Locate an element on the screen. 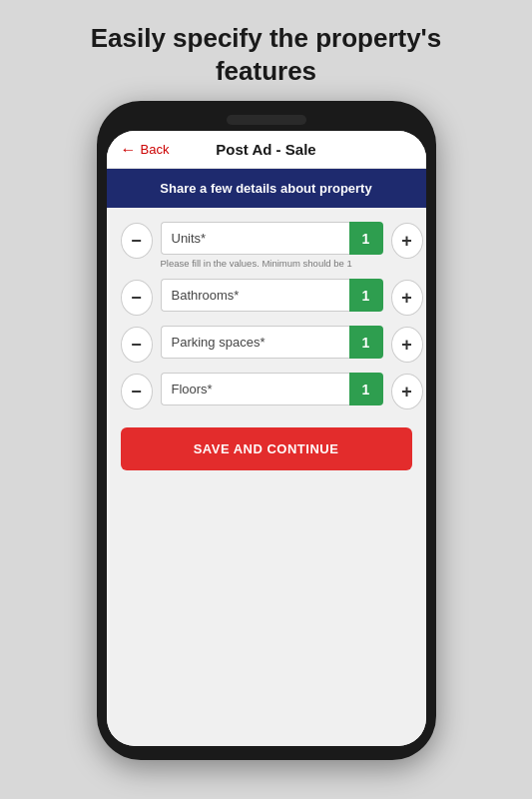 Image resolution: width=532 pixels, height=799 pixels. bathrooms-decrement-button: − is located at coordinates (137, 298).